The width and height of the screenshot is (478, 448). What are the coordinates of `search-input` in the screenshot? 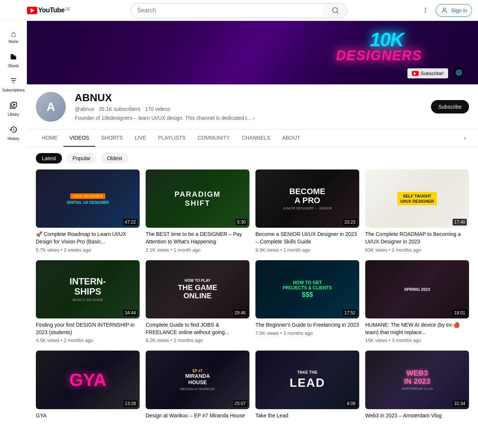 It's located at (227, 10).